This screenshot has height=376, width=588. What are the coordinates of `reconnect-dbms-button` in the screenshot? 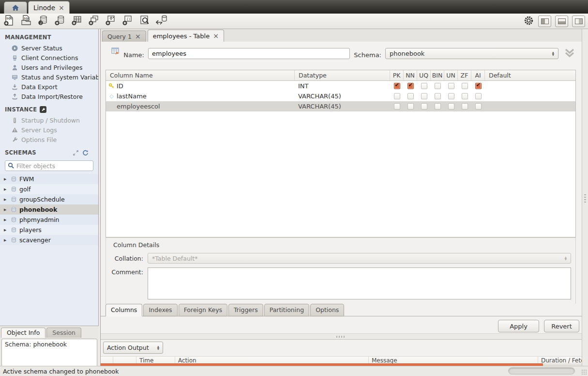 It's located at (162, 21).